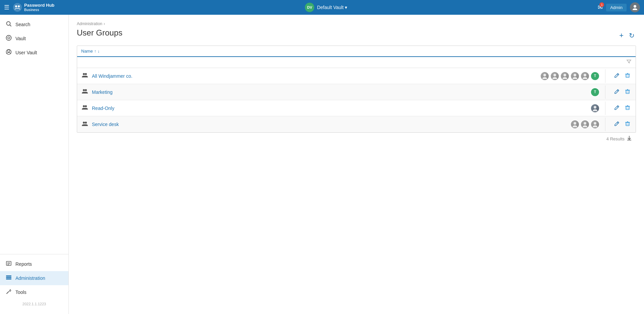 The width and height of the screenshot is (644, 314). Describe the element at coordinates (34, 264) in the screenshot. I see `sidebar-item-reports: Reports` at that location.